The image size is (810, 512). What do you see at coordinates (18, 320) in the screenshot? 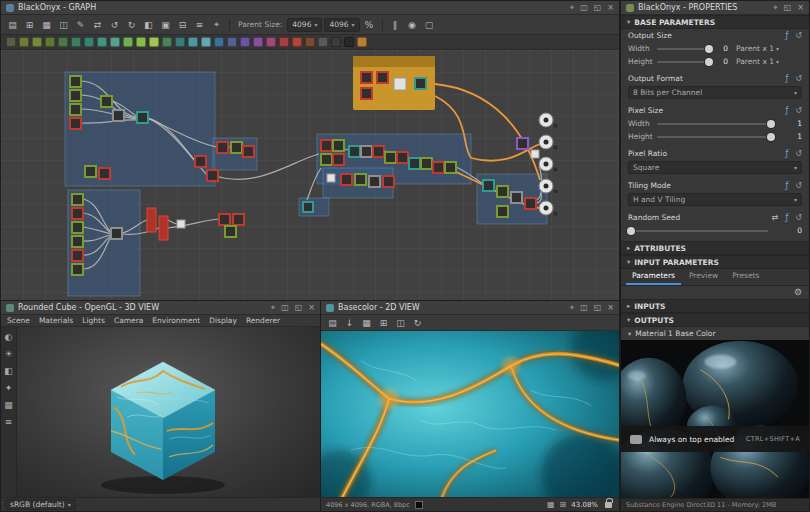
I see `menu-scene: Scene` at bounding box center [18, 320].